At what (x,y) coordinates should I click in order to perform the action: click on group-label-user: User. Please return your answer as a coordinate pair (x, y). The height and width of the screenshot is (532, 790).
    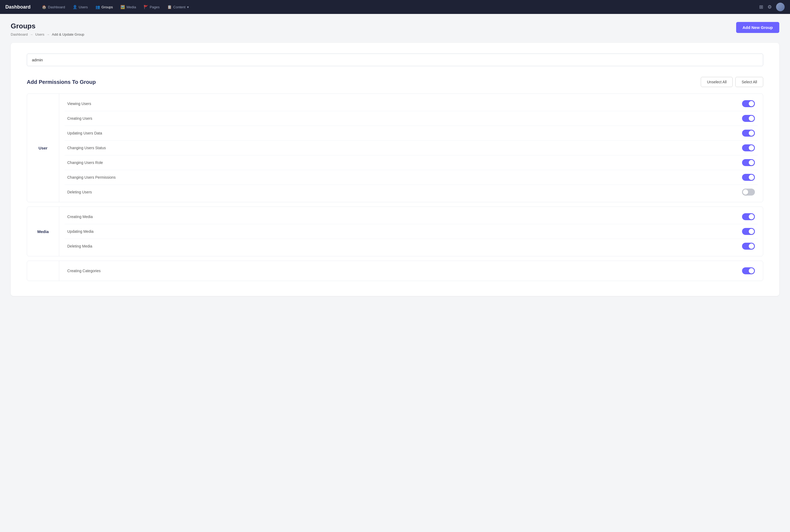
    Looking at the image, I should click on (43, 148).